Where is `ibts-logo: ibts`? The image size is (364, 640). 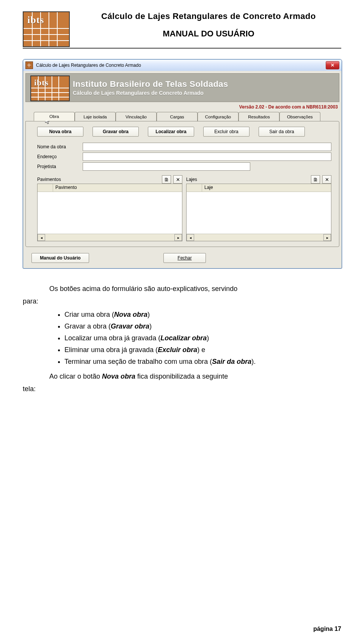 ibts-logo: ibts is located at coordinates (46, 28).